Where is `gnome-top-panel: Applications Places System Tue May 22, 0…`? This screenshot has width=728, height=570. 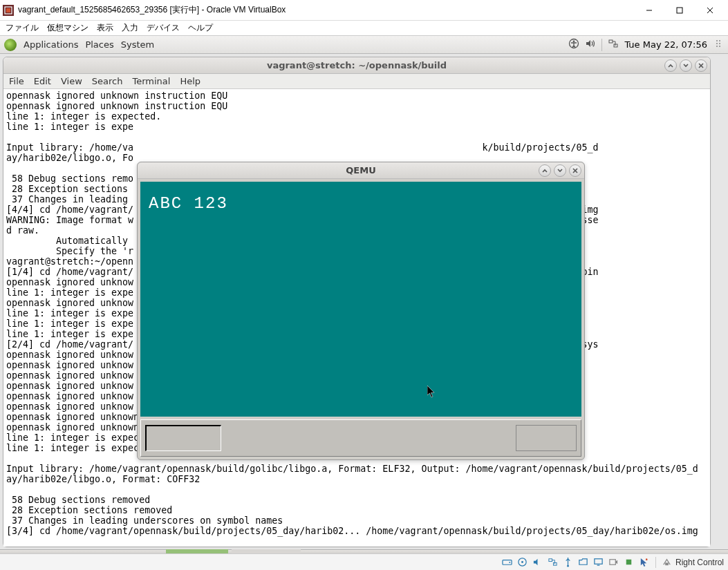 gnome-top-panel: Applications Places System Tue May 22, 0… is located at coordinates (364, 45).